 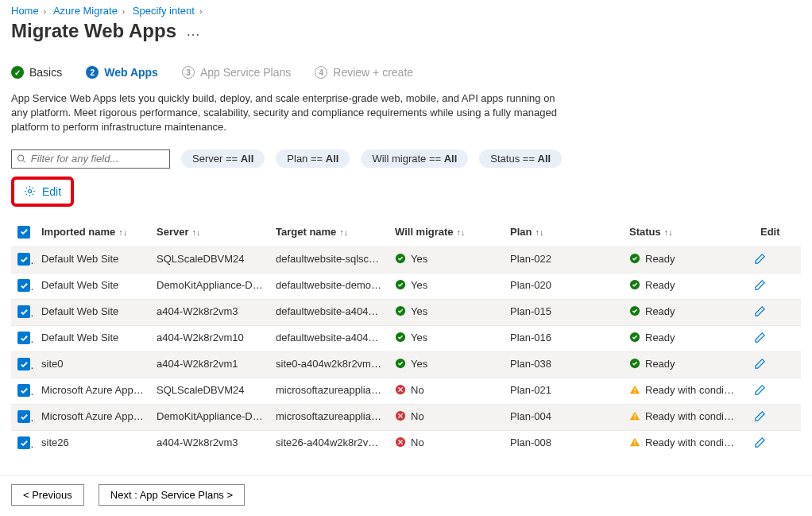 What do you see at coordinates (92, 444) in the screenshot?
I see `cell-name: site26` at bounding box center [92, 444].